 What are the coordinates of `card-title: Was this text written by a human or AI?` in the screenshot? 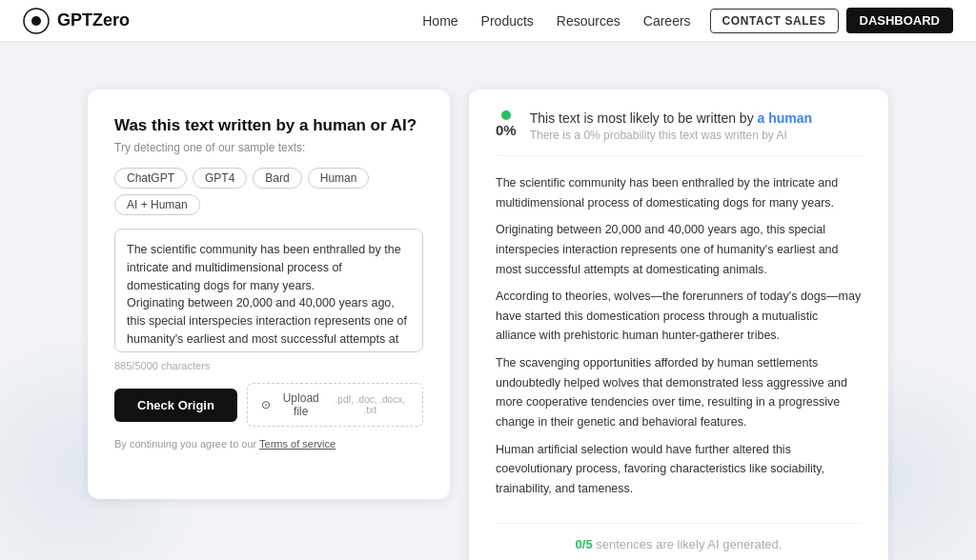 It's located at (269, 126).